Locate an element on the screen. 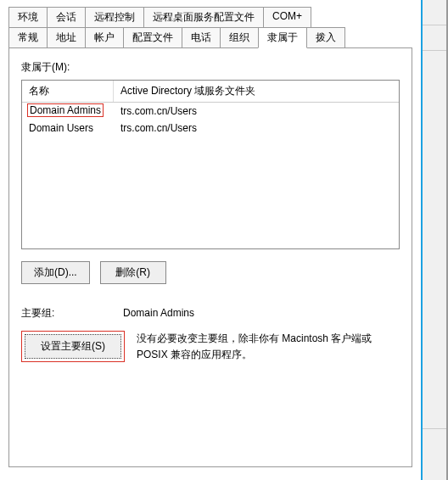 The height and width of the screenshot is (480, 448). add-button: 添加(D)... is located at coordinates (56, 273).